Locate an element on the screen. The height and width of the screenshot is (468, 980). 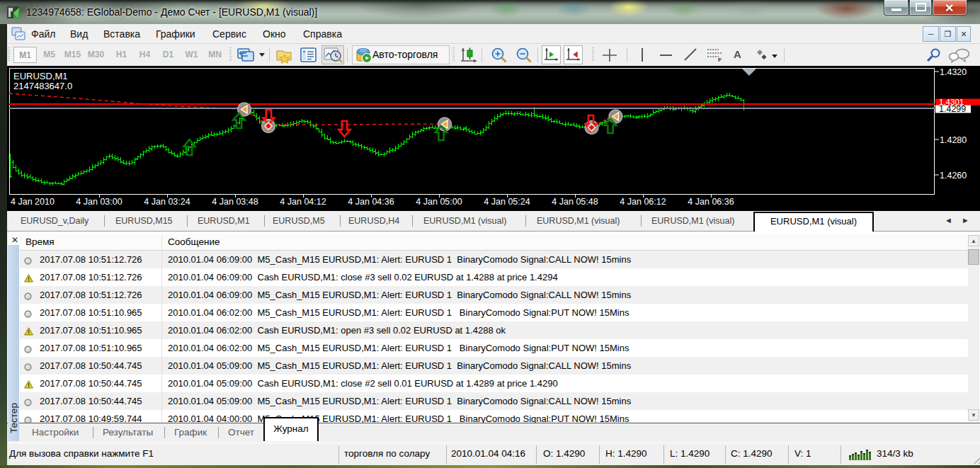
svg-text: 4 Jan 05:00 is located at coordinates (439, 202).